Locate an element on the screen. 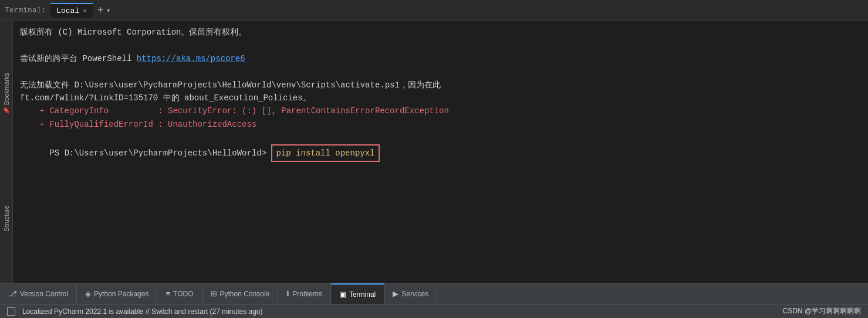 Image resolution: width=868 pixels, height=318 pixels. problems-icon: ℹ is located at coordinates (288, 293).